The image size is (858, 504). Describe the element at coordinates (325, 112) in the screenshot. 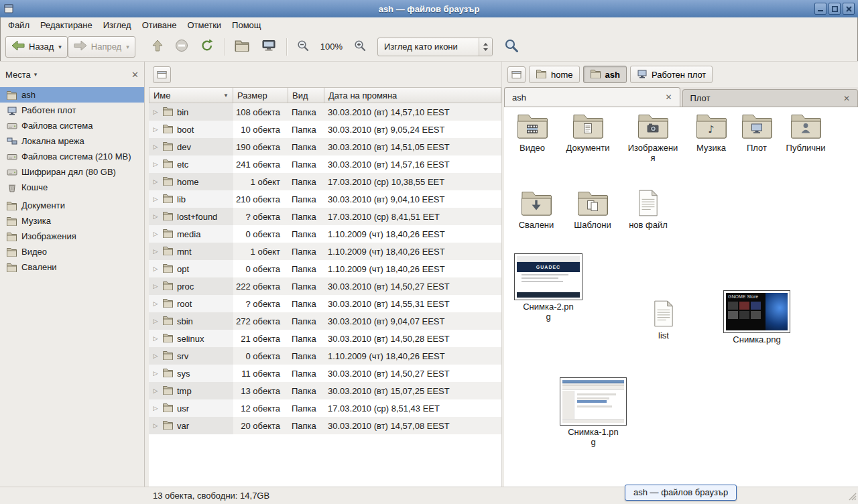

I see `file-row: ▷bin108 обектаПапка30.03.2010 (вт) 14,57…` at that location.